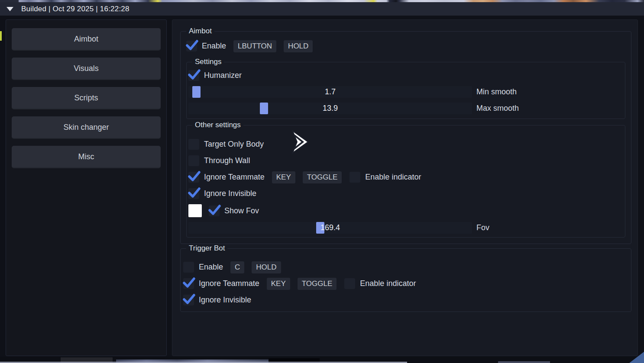 Image resolution: width=644 pixels, height=363 pixels. What do you see at coordinates (191, 46) in the screenshot?
I see `aimbot-enable-checkbox` at bounding box center [191, 46].